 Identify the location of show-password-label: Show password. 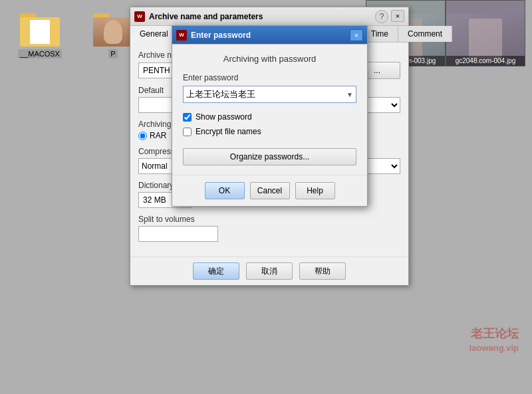
(223, 117).